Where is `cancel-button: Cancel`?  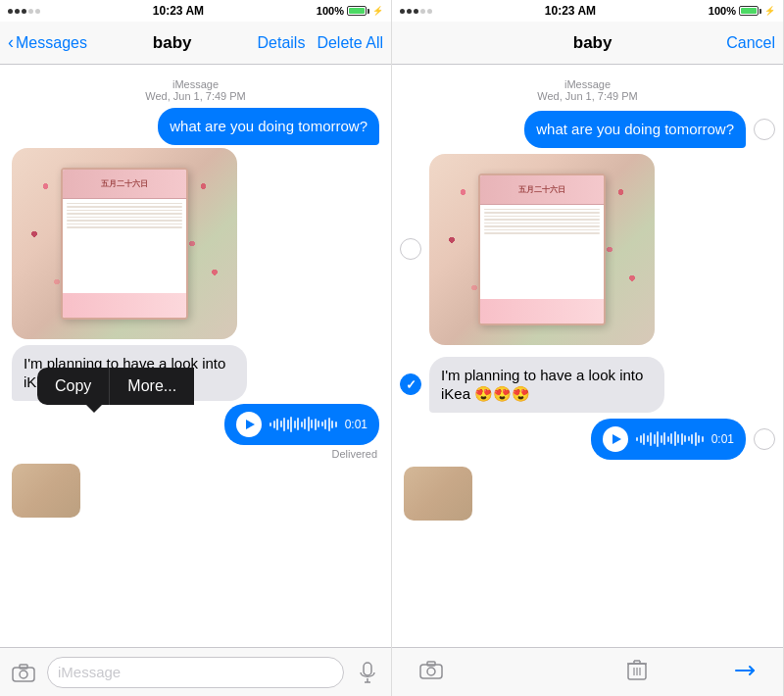
cancel-button: Cancel is located at coordinates (751, 43).